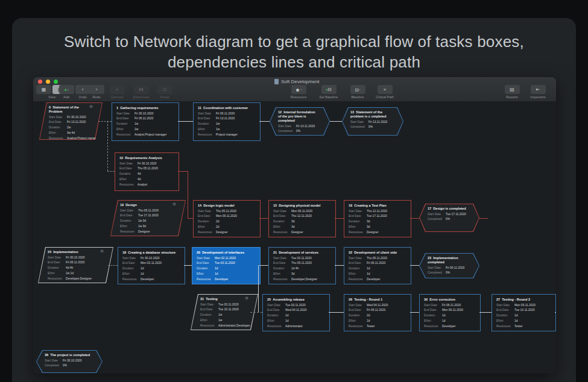  Describe the element at coordinates (523, 313) in the screenshot. I see `task-node-27: 27Testing - Round 2Start DateMon 09.11.2…` at that location.